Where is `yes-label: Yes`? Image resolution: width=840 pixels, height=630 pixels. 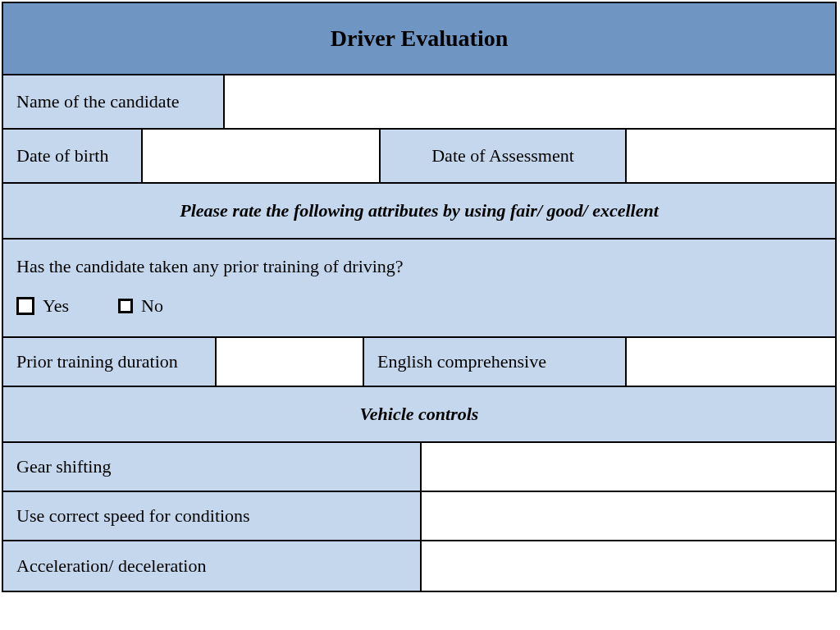 yes-label: Yes is located at coordinates (56, 306).